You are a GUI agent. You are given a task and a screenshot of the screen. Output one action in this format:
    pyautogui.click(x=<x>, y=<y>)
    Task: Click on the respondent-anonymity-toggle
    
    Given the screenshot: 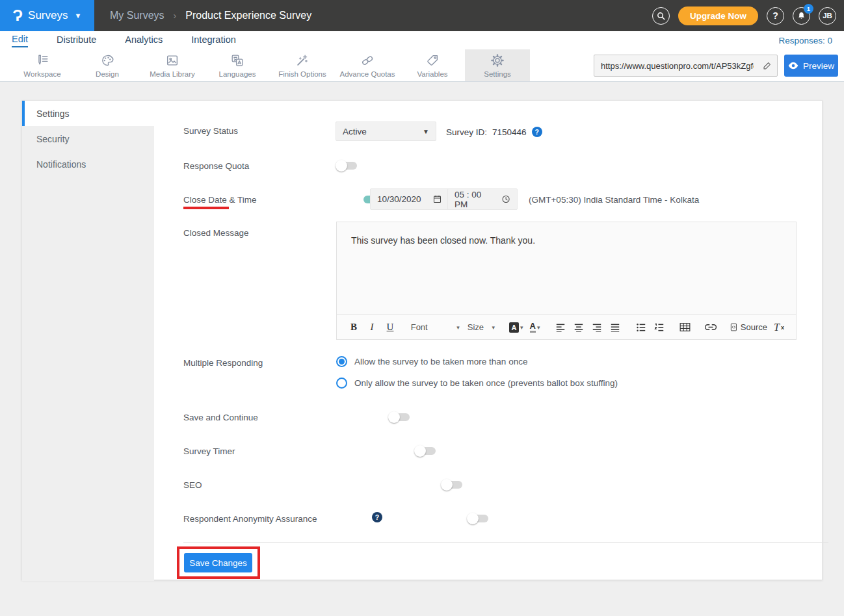 What is the action you would take?
    pyautogui.click(x=479, y=519)
    